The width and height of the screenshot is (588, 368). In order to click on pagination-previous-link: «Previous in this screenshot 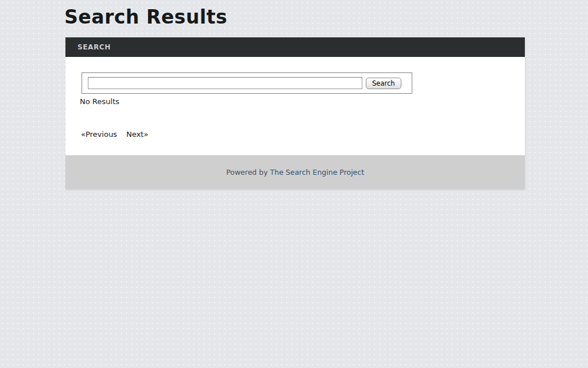, I will do `click(99, 135)`.